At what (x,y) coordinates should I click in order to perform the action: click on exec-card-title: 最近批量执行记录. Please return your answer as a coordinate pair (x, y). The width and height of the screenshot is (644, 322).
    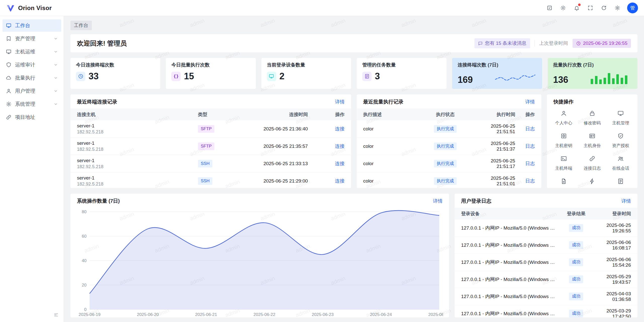
    Looking at the image, I should click on (383, 102).